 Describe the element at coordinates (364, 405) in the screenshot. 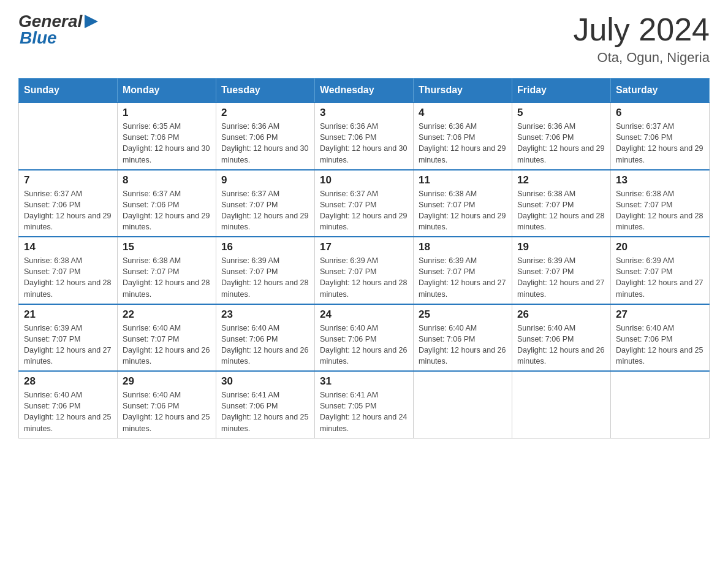

I see `calendar-week-row: 28Sunrise: 6:40 AMSunset: 7:06 PMDayligh…` at that location.